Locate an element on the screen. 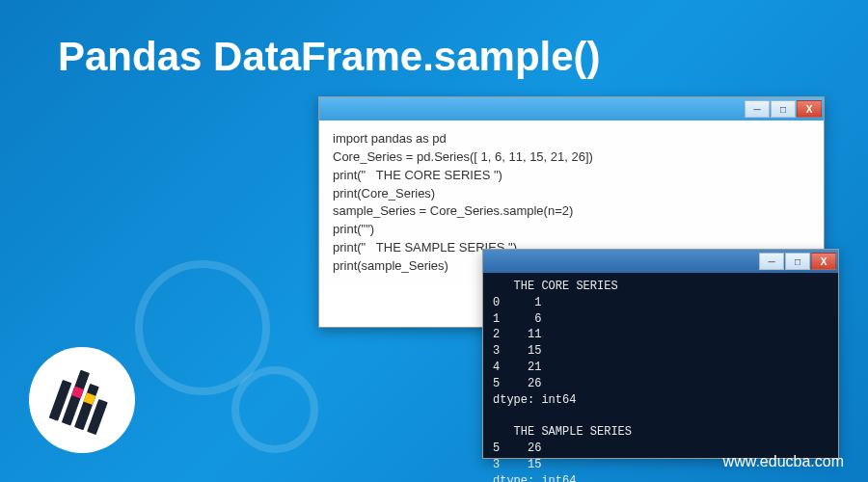  console-row: 2 11 is located at coordinates (517, 335).